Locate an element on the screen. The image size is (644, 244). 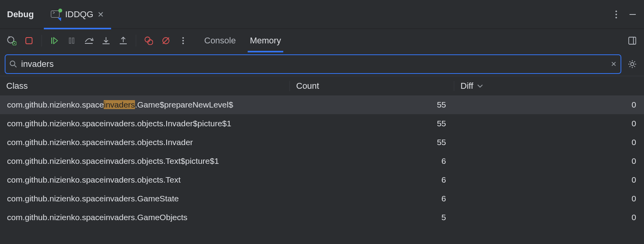
memory-settings-button is located at coordinates (632, 64).